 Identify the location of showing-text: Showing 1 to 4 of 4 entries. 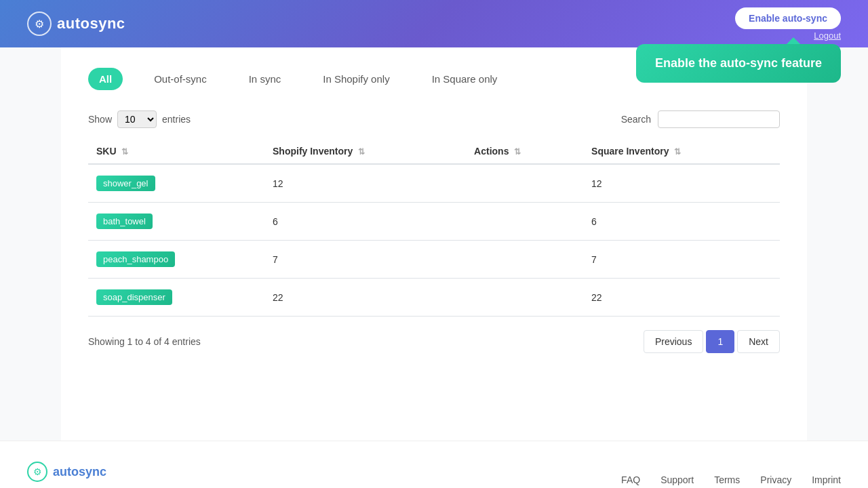
(144, 342).